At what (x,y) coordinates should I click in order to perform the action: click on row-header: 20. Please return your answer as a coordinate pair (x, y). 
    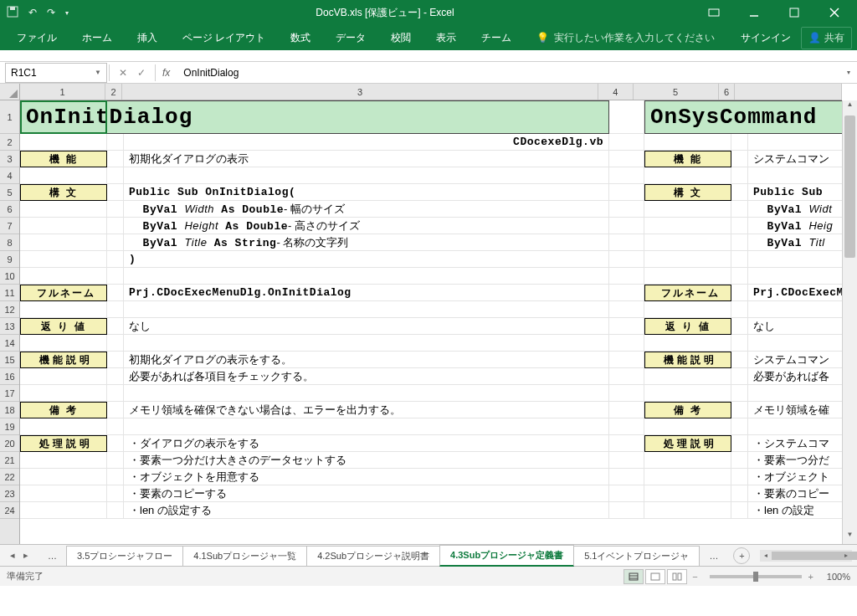
    Looking at the image, I should click on (10, 444).